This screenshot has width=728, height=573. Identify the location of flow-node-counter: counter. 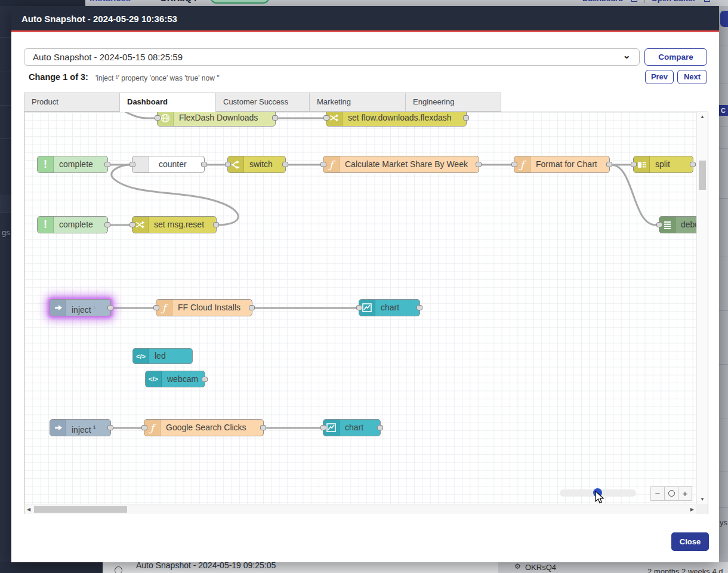
(168, 165).